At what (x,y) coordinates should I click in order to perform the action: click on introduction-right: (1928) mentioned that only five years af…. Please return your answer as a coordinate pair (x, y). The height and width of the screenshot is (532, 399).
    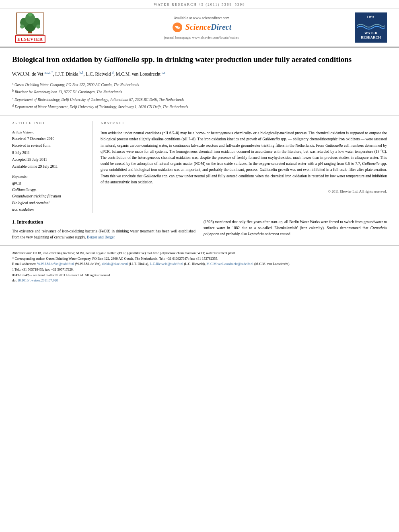
    Looking at the image, I should click on (295, 230).